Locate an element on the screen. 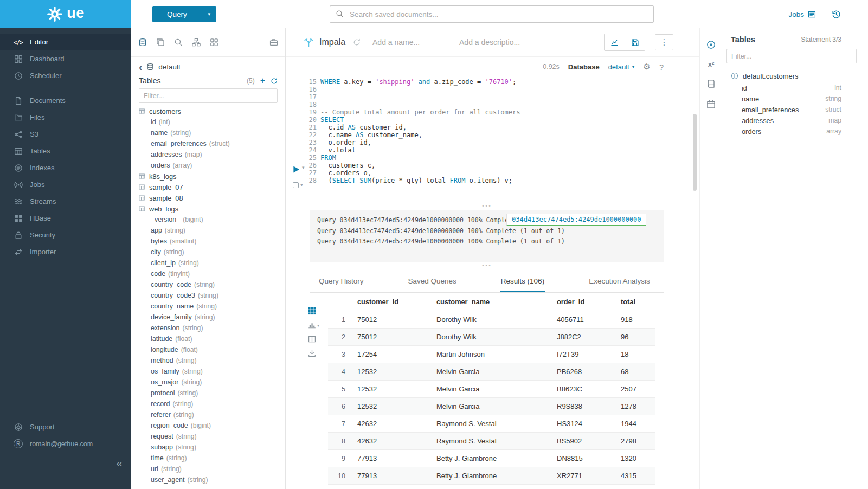 The image size is (868, 489). results-row: 317254Martin JohnsonI72T3918 is located at coordinates (492, 355).